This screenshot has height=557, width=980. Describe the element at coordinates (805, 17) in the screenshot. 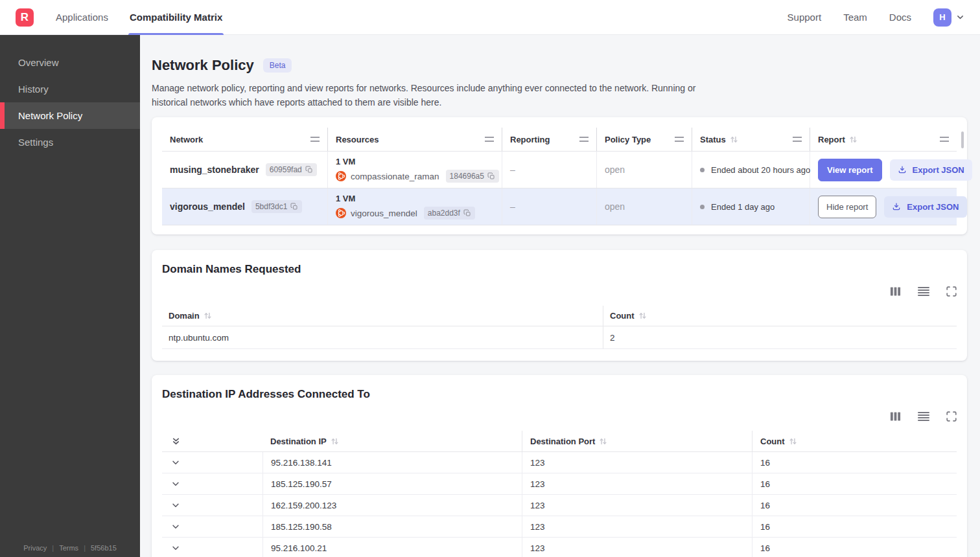

I see `nav-link-support: Support` at that location.